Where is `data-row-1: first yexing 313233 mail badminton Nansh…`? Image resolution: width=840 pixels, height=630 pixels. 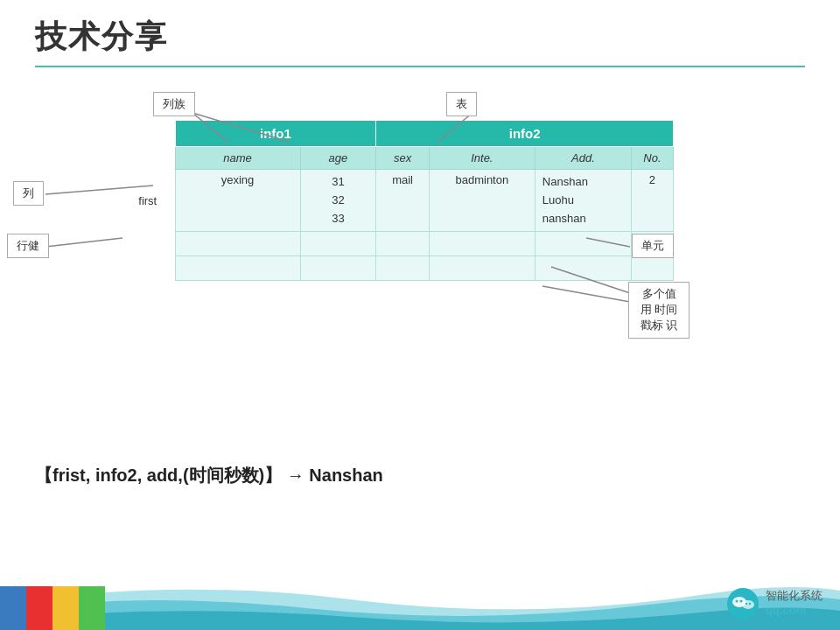 data-row-1: first yexing 313233 mail badminton Nansh… is located at coordinates (398, 201).